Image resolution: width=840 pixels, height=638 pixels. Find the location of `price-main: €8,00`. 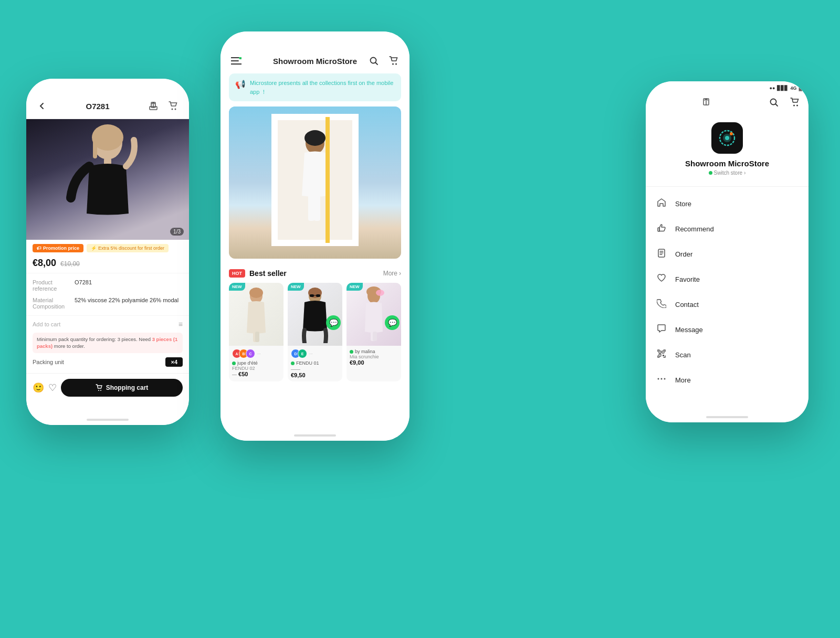

price-main: €8,00 is located at coordinates (44, 263).